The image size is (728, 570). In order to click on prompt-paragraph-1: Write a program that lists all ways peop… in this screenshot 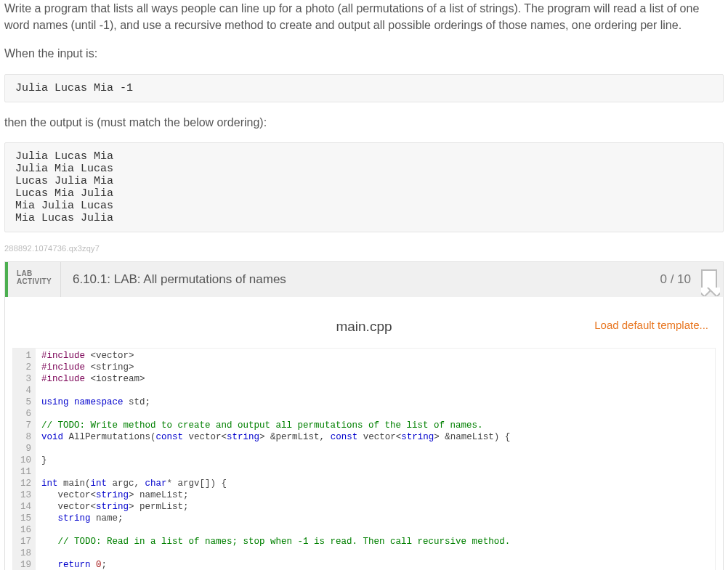, I will do `click(364, 17)`.